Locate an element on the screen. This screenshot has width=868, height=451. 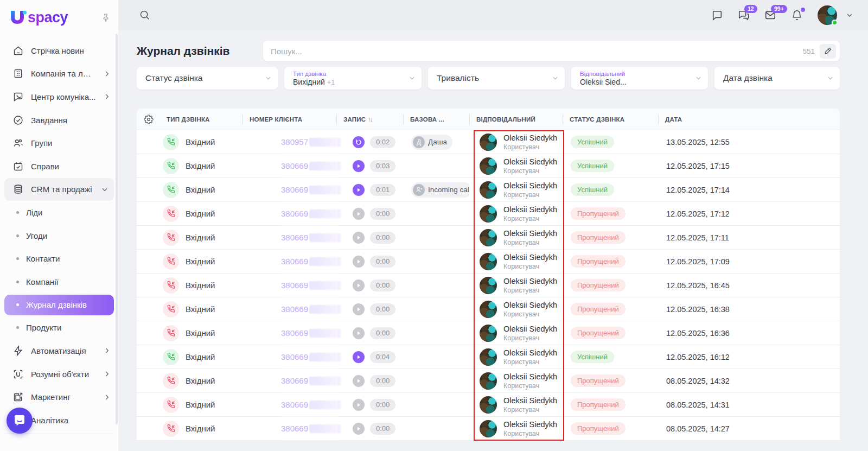
responsible-role: Користувач is located at coordinates (531, 362).